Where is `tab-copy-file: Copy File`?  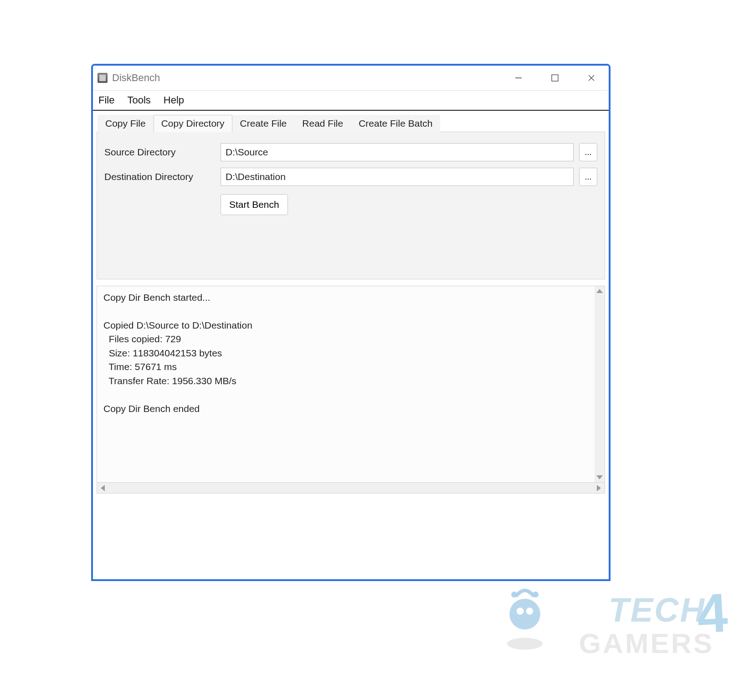 tab-copy-file: Copy File is located at coordinates (126, 124).